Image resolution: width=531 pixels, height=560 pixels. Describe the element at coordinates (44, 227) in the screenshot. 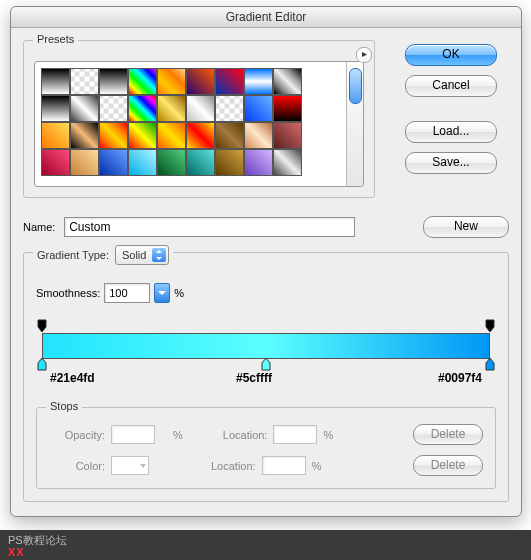

I see `name-label: Name:` at that location.